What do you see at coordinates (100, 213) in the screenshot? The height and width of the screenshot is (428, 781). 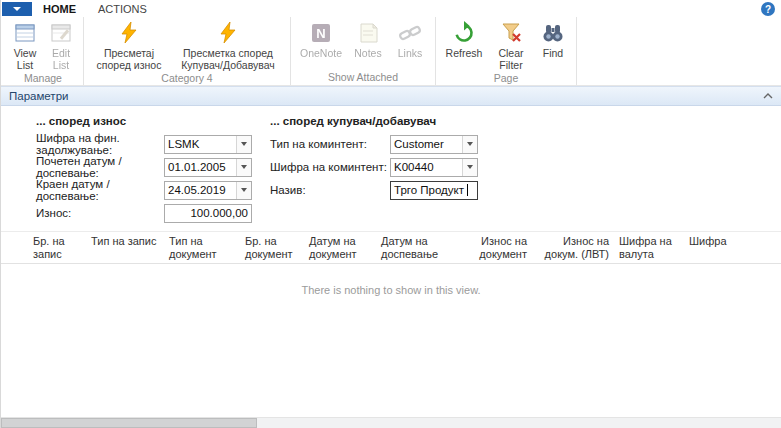 I see `amount-label: Износ:` at bounding box center [100, 213].